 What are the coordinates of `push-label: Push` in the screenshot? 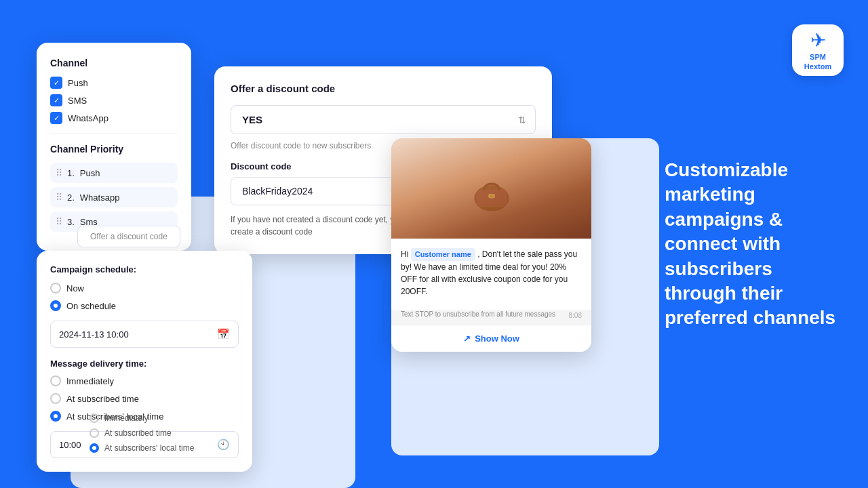 It's located at (78, 83).